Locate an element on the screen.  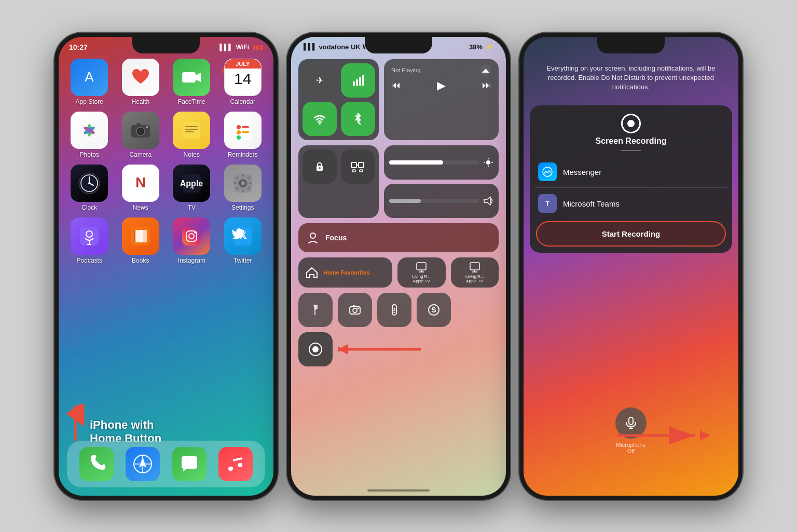
sr-panel-header: Screen Recording is located at coordinates (631, 131).